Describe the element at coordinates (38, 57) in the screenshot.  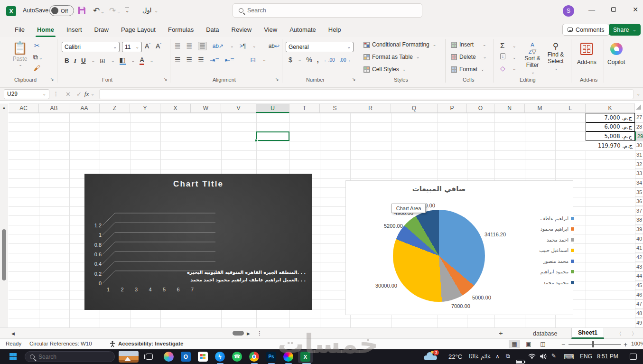
I see `copy-icon: ⧉⌄` at that location.